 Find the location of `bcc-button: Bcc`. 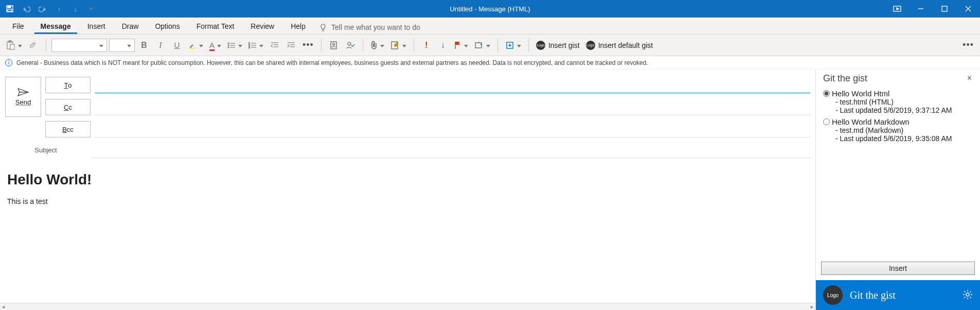

bcc-button: Bcc is located at coordinates (68, 129).